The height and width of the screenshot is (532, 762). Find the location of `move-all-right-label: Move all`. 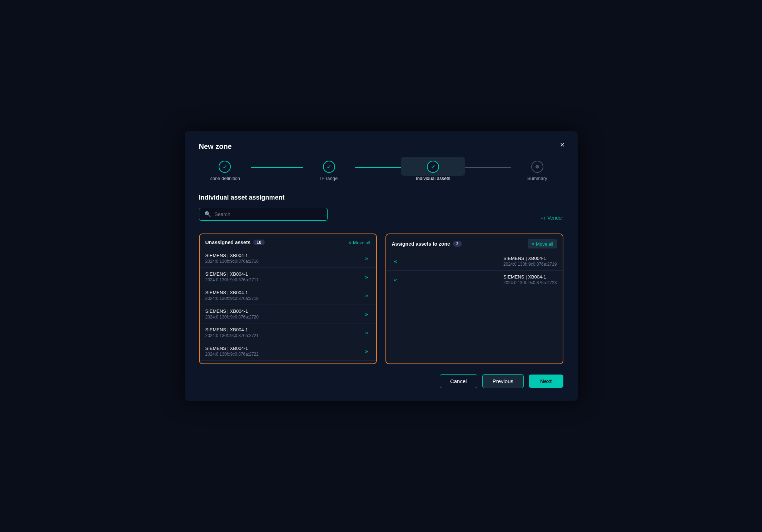

move-all-right-label: Move all is located at coordinates (362, 243).